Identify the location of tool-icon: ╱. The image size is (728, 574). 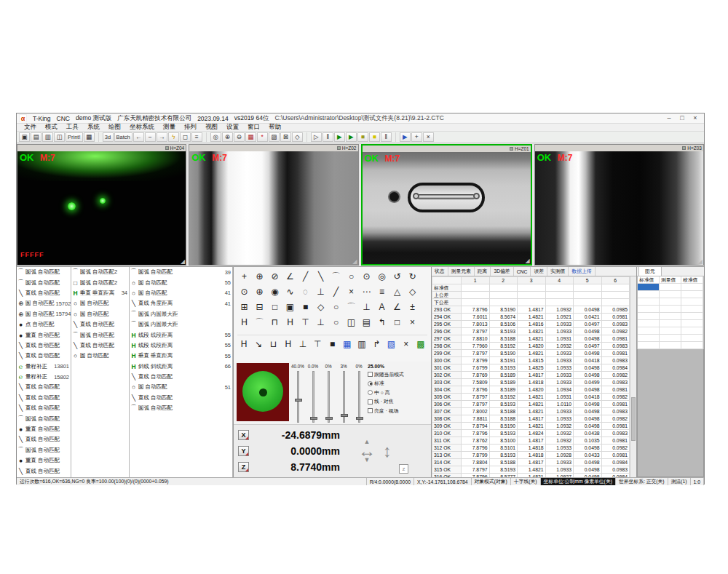
(306, 276).